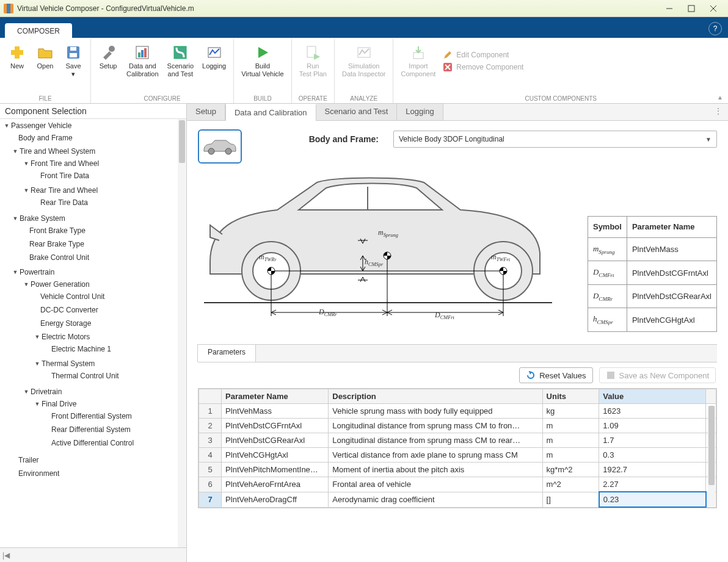  I want to click on tree-rear-tire-wheel: ▼Rear Tire and Wheel, so click(93, 190).